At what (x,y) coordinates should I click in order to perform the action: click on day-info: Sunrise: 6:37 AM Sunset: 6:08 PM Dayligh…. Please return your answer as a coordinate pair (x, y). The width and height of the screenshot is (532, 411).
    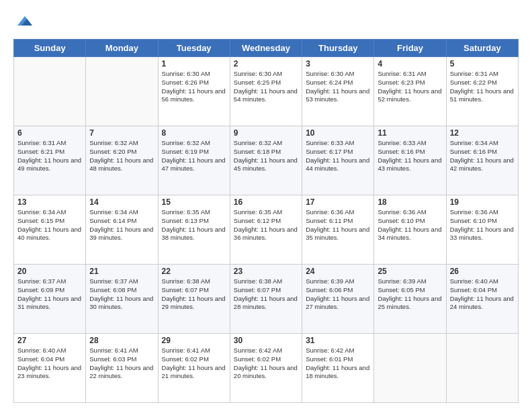
    Looking at the image, I should click on (122, 294).